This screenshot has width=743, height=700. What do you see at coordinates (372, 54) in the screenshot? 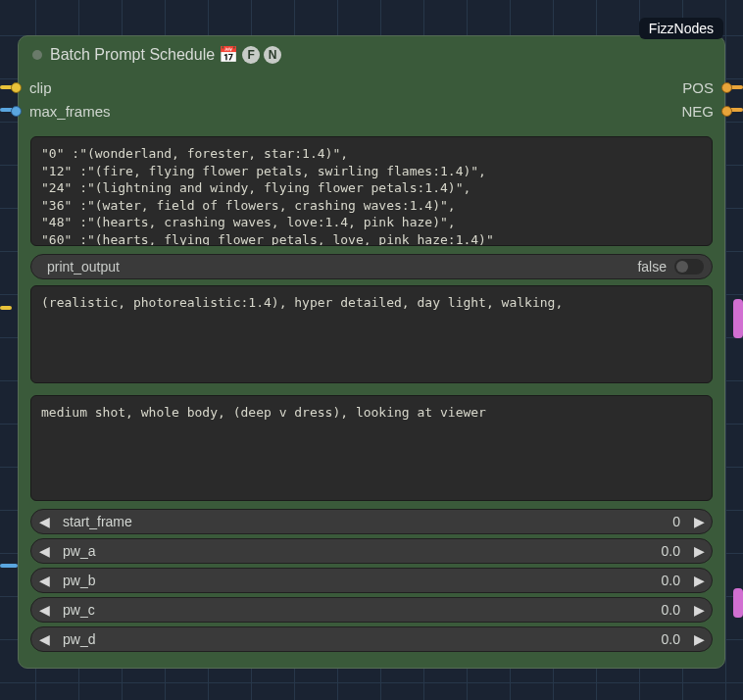
I see `node-header: Batch Prompt Schedule 📅 F N` at bounding box center [372, 54].